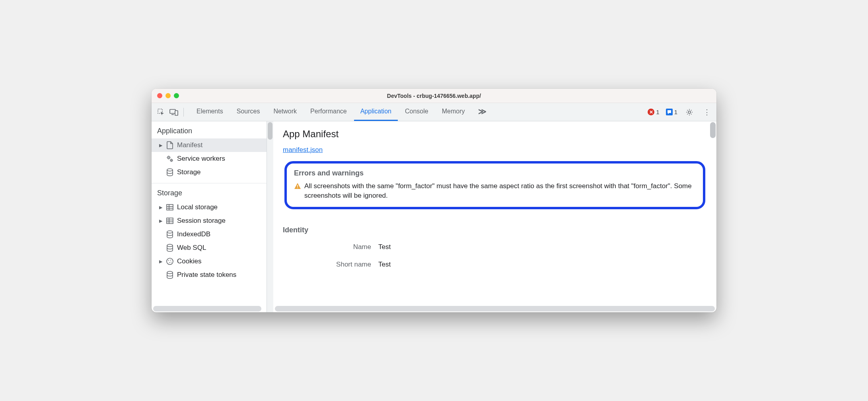 The height and width of the screenshot is (401, 868). I want to click on tab-elements: Elements, so click(210, 112).